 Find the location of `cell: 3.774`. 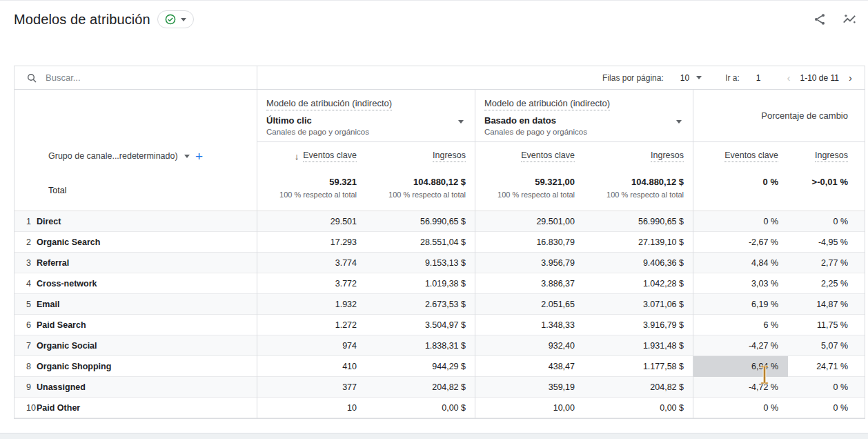

cell: 3.774 is located at coordinates (311, 263).